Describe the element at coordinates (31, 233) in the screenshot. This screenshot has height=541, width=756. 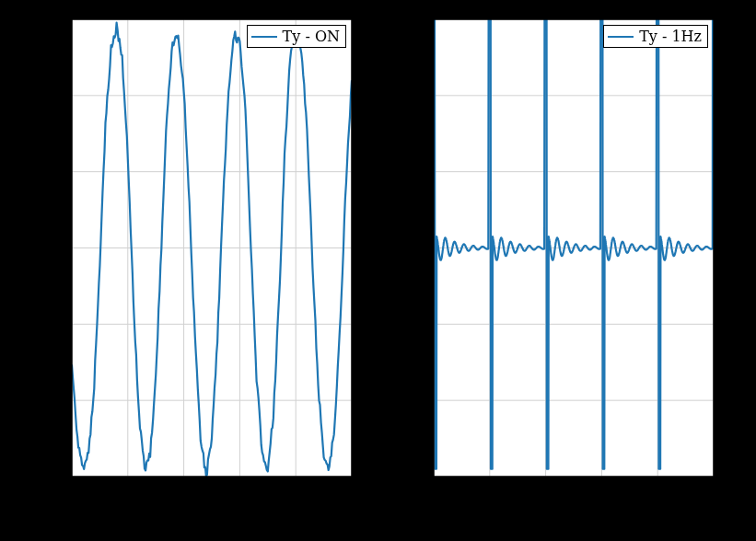
I see `left-ylabel: Friction Torque [Nm]` at that location.